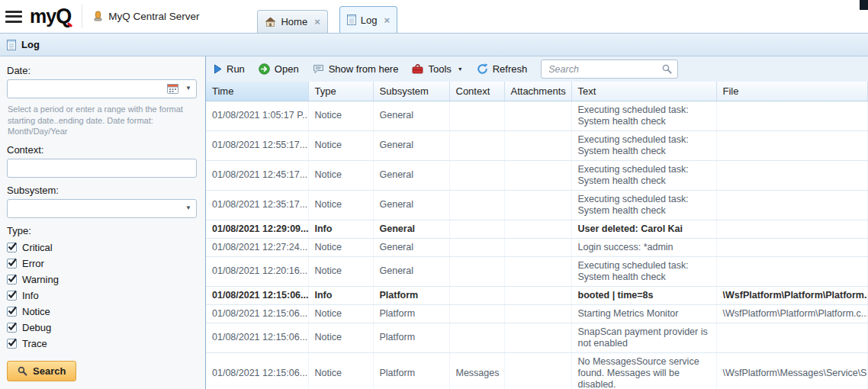  I want to click on context-label: Context:, so click(102, 149).